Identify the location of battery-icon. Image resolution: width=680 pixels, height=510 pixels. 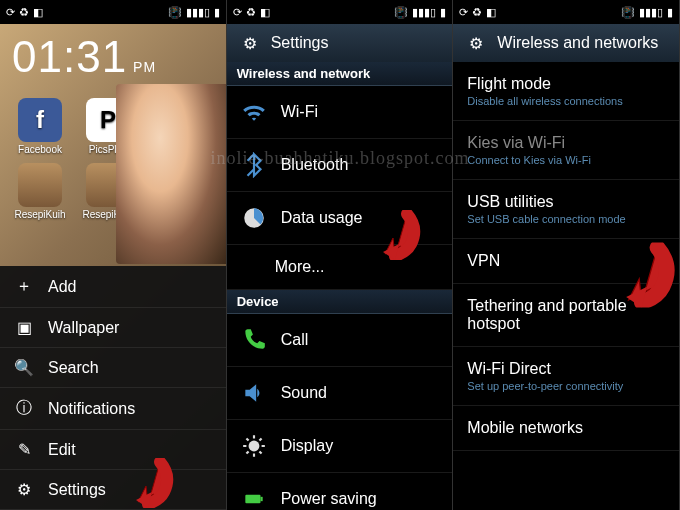
(254, 498).